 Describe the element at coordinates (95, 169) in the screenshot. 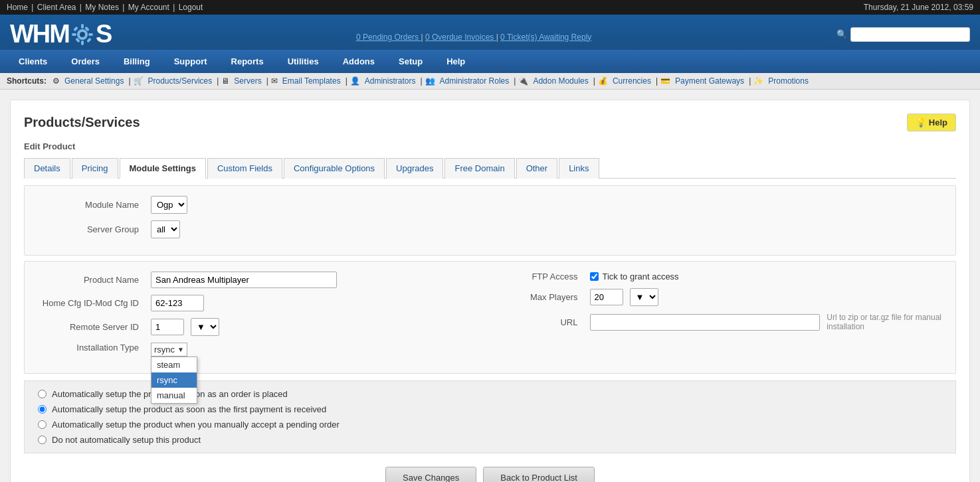

I see `tab-pricing: Pricing` at that location.